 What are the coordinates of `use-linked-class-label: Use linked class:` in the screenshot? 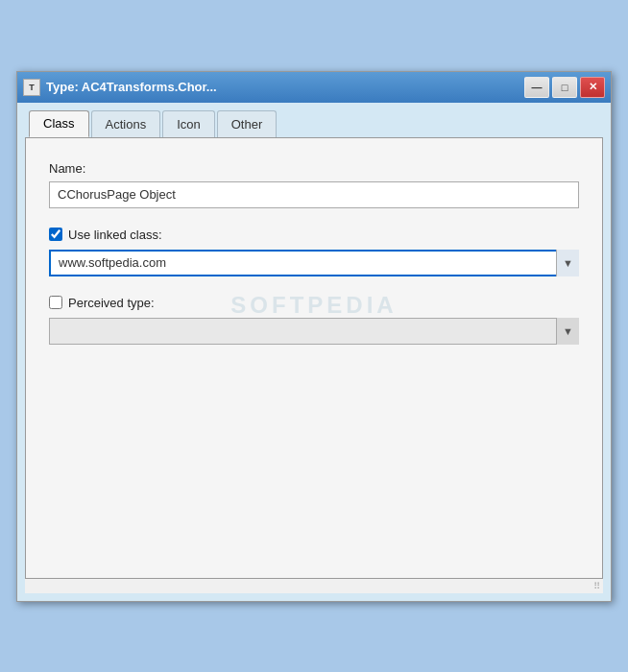 It's located at (115, 234).